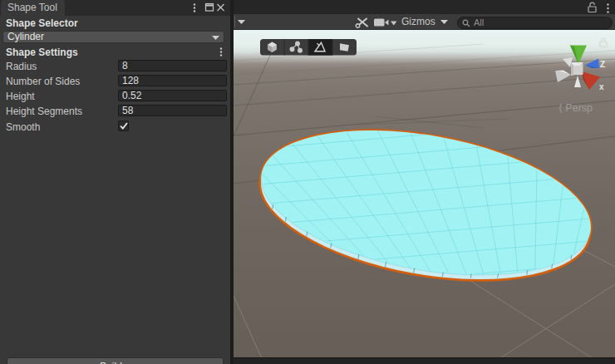 The width and height of the screenshot is (615, 364). Describe the element at coordinates (603, 65) in the screenshot. I see `svg-text: Z` at that location.